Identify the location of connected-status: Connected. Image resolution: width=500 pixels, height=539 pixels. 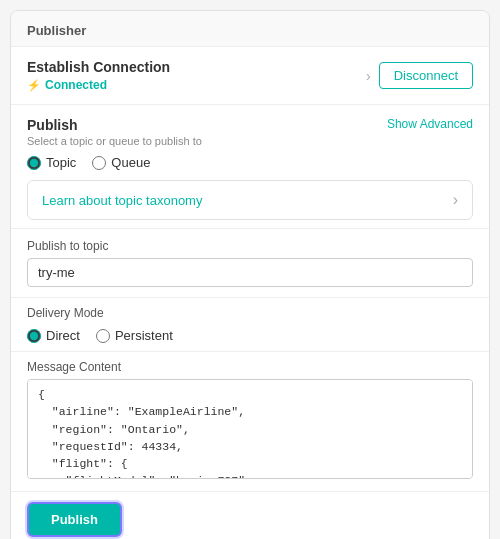
(98, 85).